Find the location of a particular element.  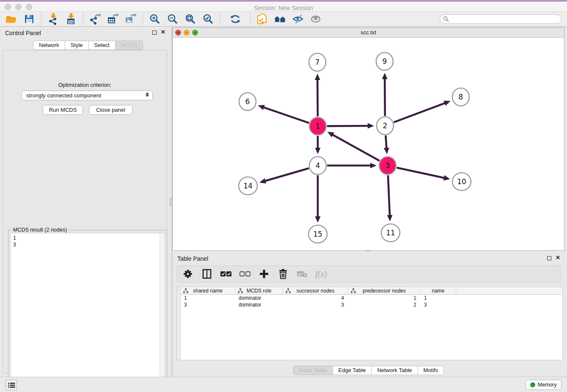

zoom-in-icon is located at coordinates (155, 19).